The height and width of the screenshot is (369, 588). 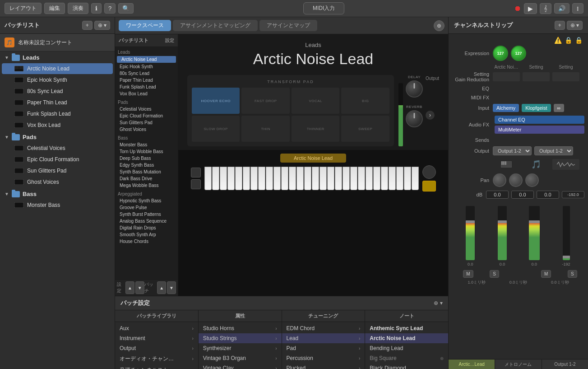 What do you see at coordinates (157, 359) in the screenshot?
I see `settings-item-audio-chan: オーディオ・チャン… ›` at bounding box center [157, 359].